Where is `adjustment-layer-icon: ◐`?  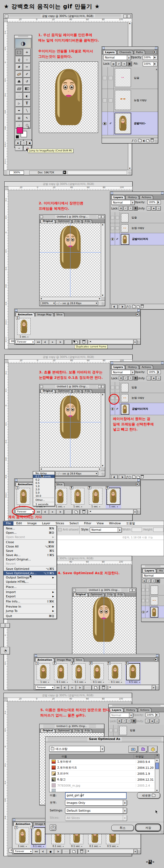 adjustment-layer-icon: ◐ is located at coordinates (144, 141).